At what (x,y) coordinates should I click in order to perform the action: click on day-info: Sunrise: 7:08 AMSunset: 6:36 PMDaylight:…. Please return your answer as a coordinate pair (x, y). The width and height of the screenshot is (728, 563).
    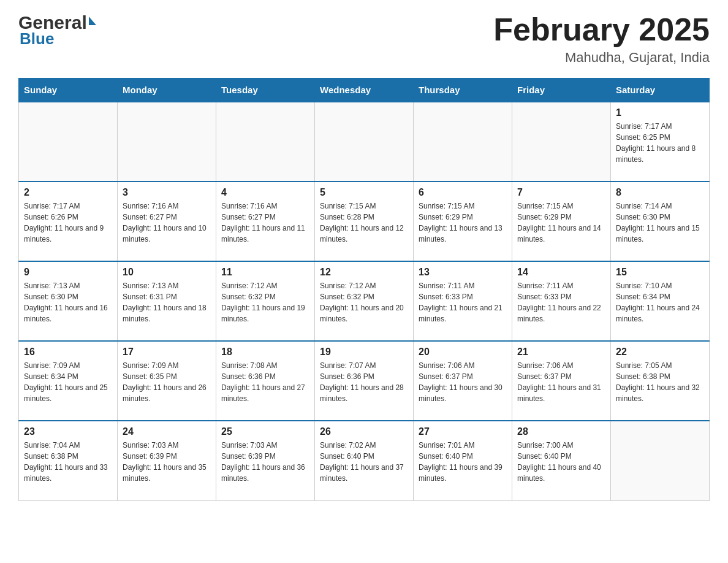
    Looking at the image, I should click on (265, 382).